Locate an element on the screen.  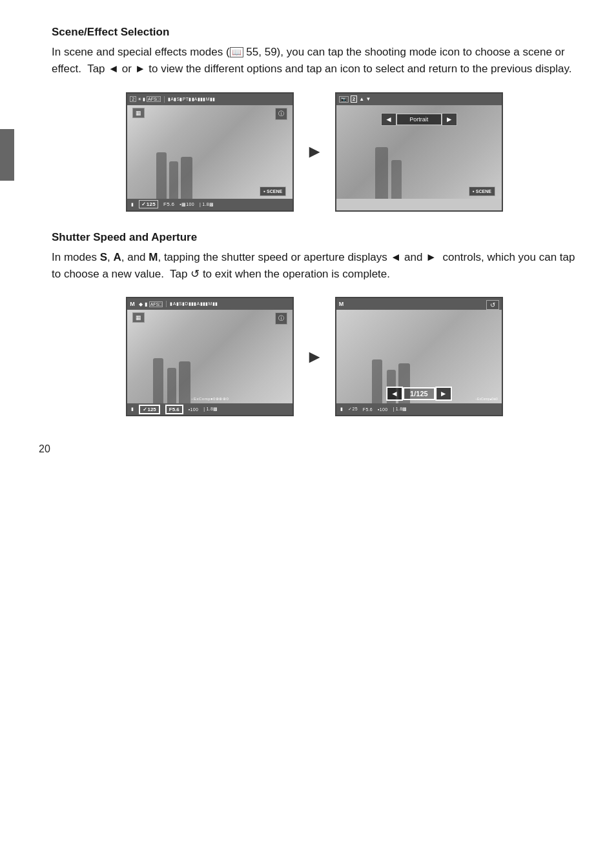
or-text: or is located at coordinates (127, 68).